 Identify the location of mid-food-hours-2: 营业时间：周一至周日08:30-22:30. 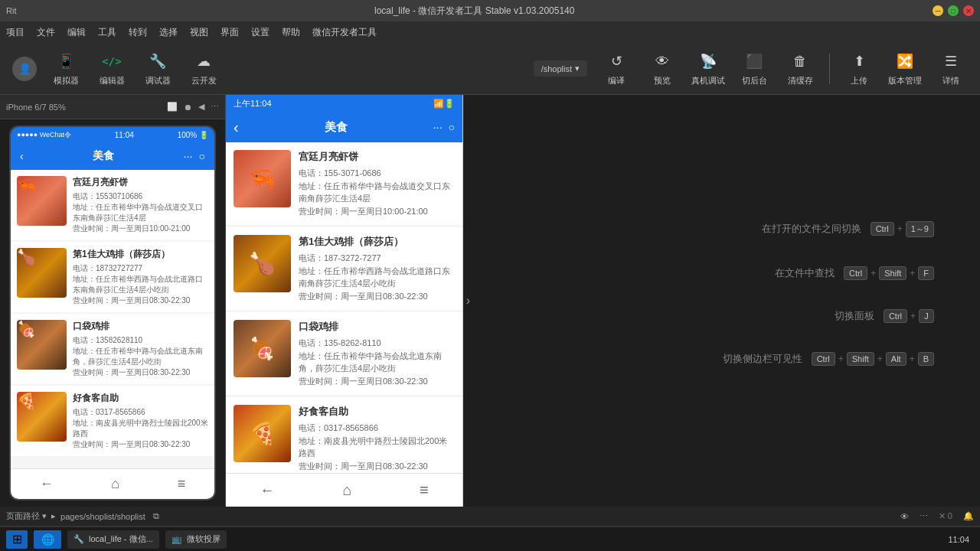
(377, 297).